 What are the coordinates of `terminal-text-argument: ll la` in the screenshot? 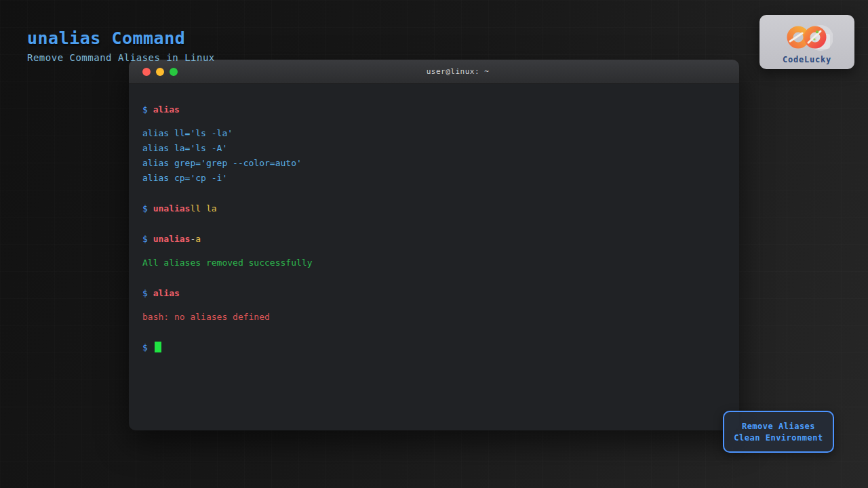 It's located at (203, 209).